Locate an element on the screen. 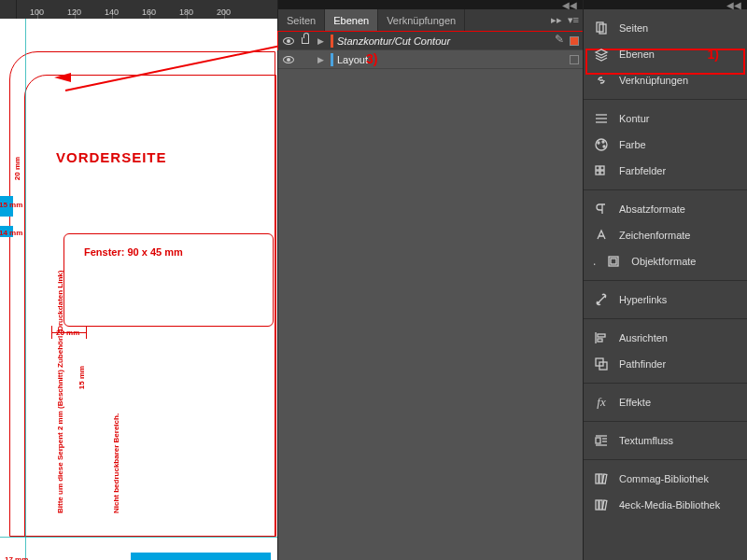 The width and height of the screenshot is (747, 560). character-styles-icon is located at coordinates (601, 235).